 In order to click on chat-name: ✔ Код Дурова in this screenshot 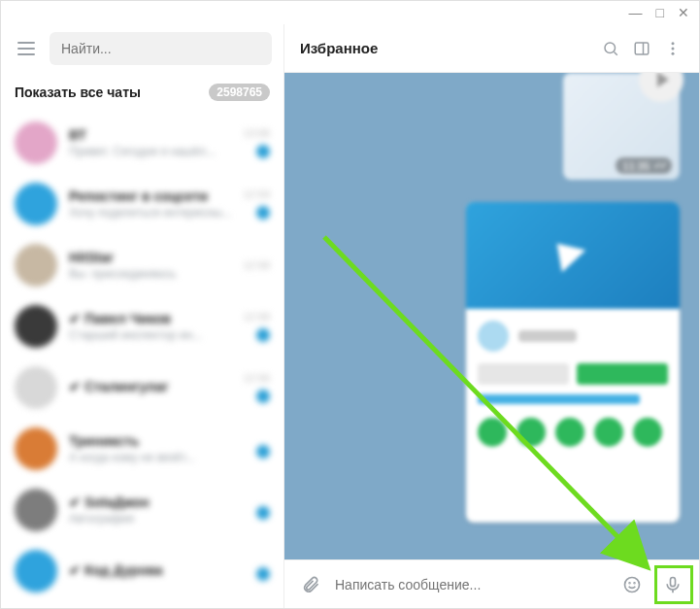, I will do `click(157, 570)`.